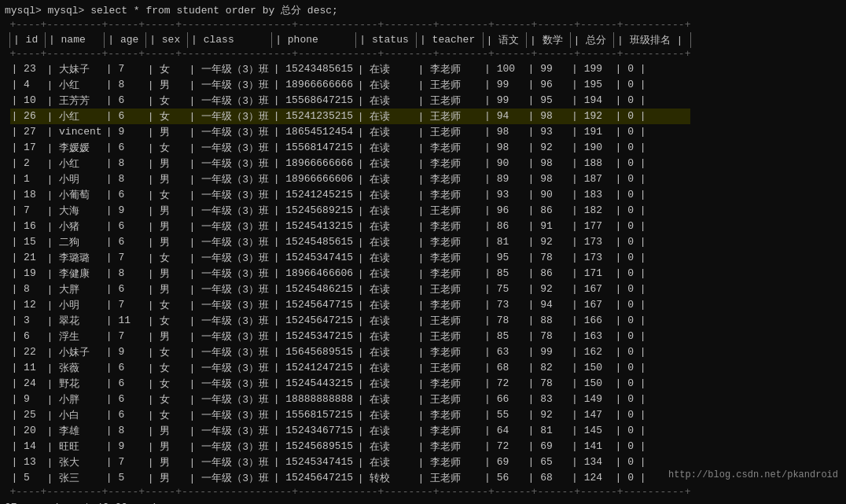  I want to click on table-header-row: | id | name | age | sex | class | phone …, so click(351, 40).